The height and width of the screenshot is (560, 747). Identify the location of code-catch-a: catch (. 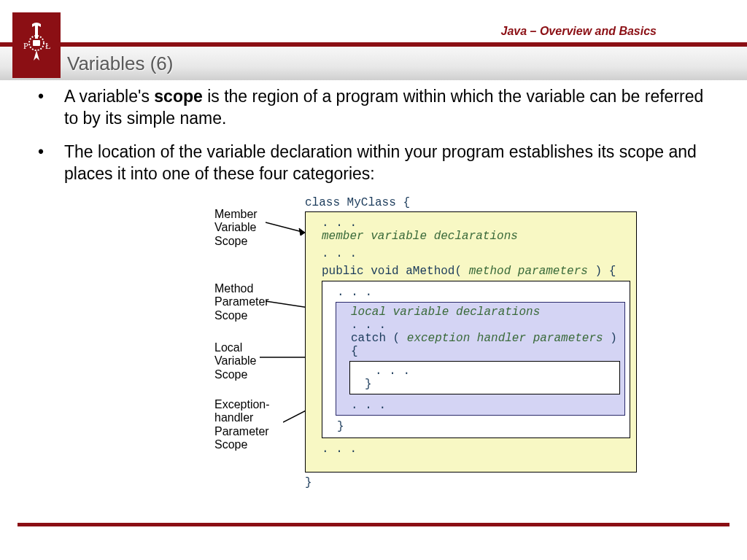
(379, 338).